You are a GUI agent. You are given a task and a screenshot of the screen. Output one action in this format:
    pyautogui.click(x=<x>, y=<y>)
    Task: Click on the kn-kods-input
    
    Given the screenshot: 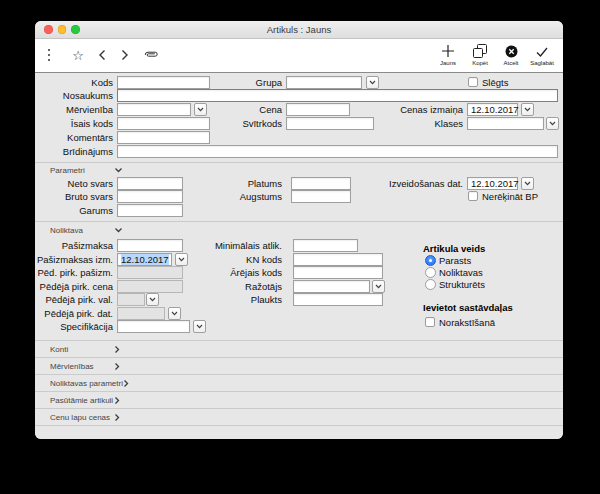 What is the action you would take?
    pyautogui.click(x=338, y=260)
    